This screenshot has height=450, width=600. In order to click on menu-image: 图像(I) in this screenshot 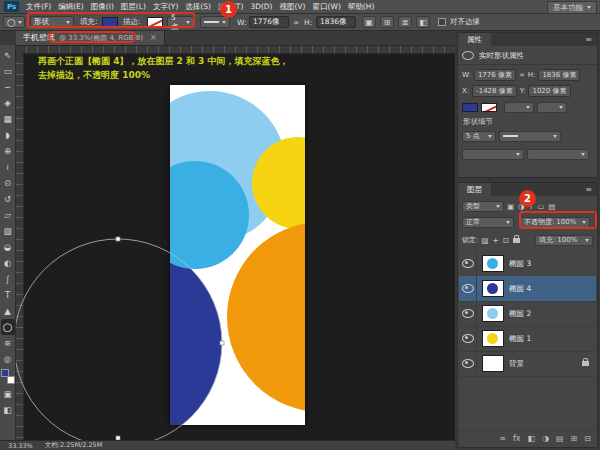, I will do `click(102, 7)`.